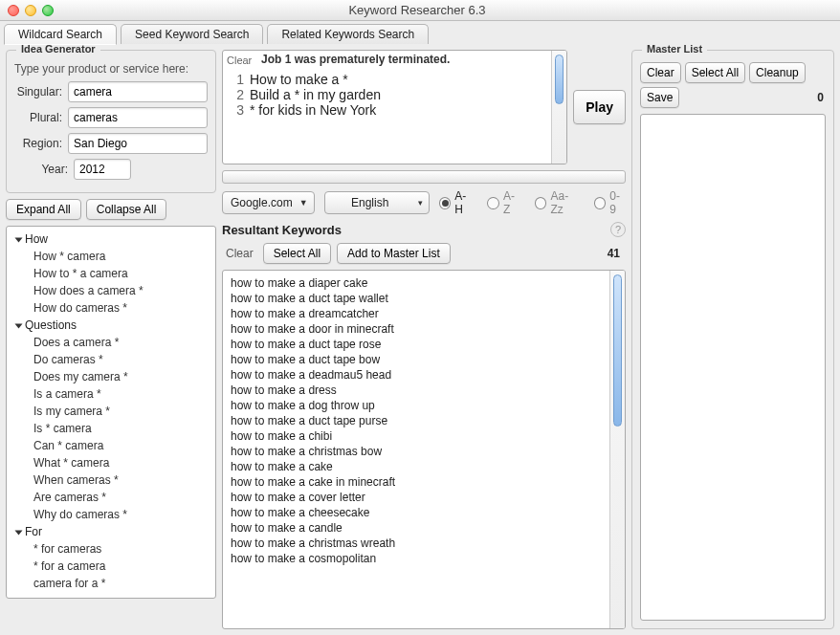 The height and width of the screenshot is (635, 840). What do you see at coordinates (416, 528) in the screenshot?
I see `result-item: how to make a candle` at bounding box center [416, 528].